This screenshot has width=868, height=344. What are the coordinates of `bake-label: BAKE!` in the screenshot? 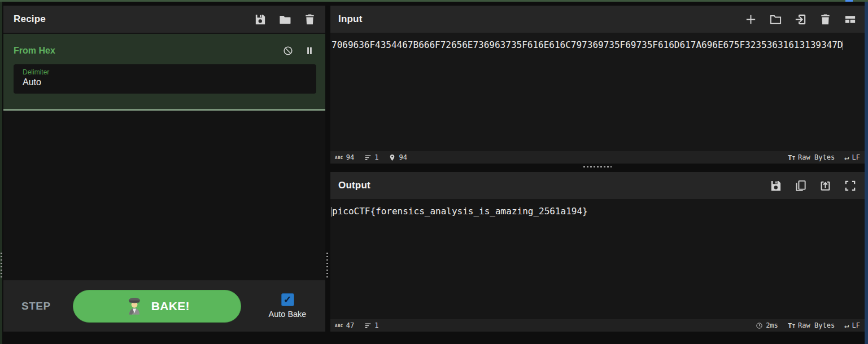 It's located at (171, 306).